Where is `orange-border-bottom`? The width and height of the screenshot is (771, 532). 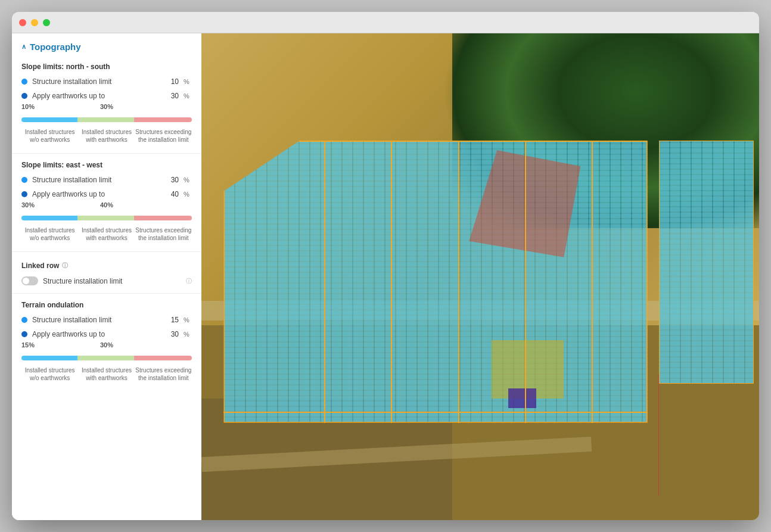
orange-border-bottom is located at coordinates (435, 412).